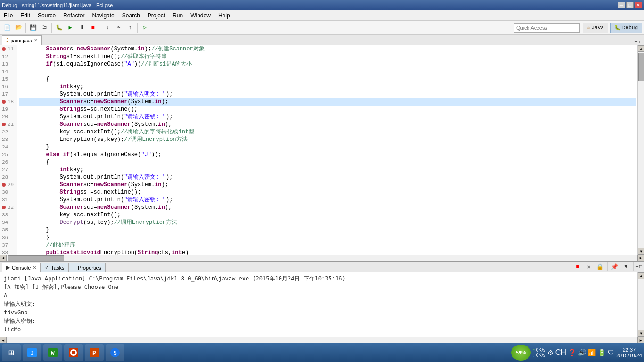  I want to click on debug-perspective-button: 🐛 Debug, so click(626, 28).